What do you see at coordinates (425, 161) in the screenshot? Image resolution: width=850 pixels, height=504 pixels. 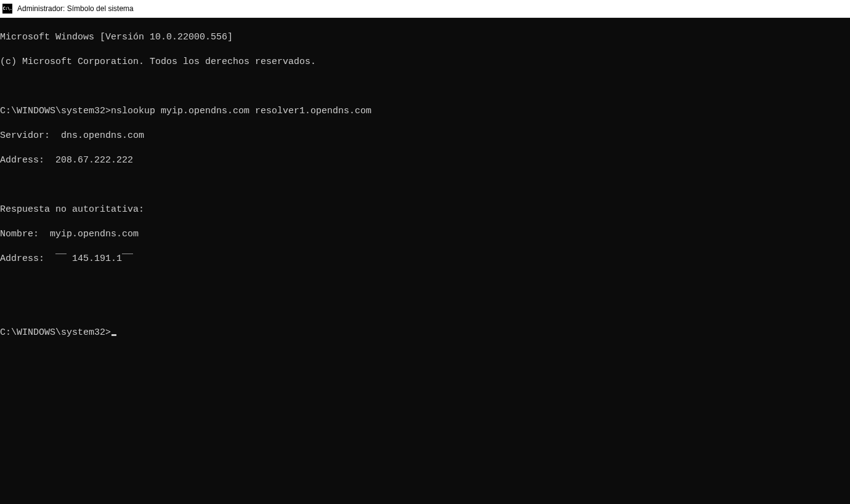 I see `terminal-response-address: Address: 208.67.222.222` at bounding box center [425, 161].